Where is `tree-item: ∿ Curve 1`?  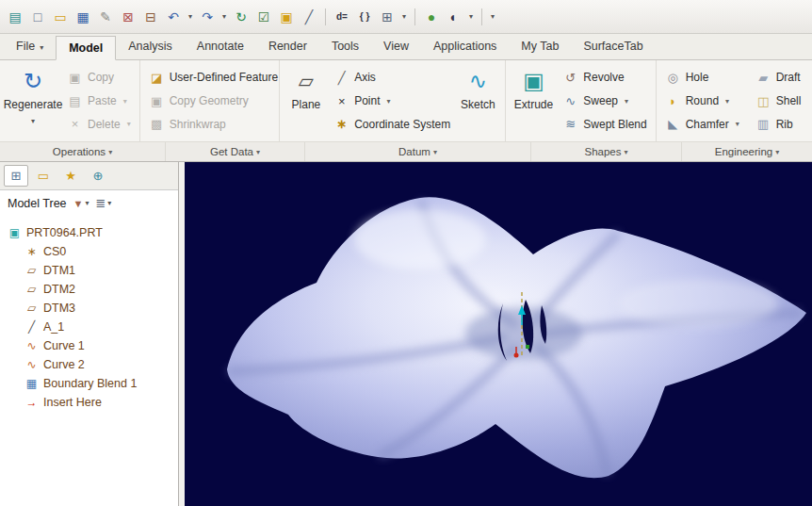 tree-item: ∿ Curve 1 is located at coordinates (89, 346).